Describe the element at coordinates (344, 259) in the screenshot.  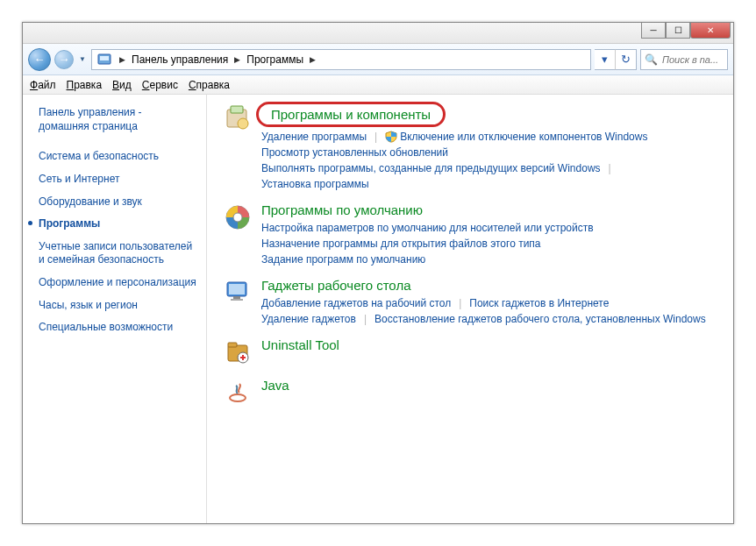
I see `link-set-default-programs: Задание программ по умолчанию` at that location.